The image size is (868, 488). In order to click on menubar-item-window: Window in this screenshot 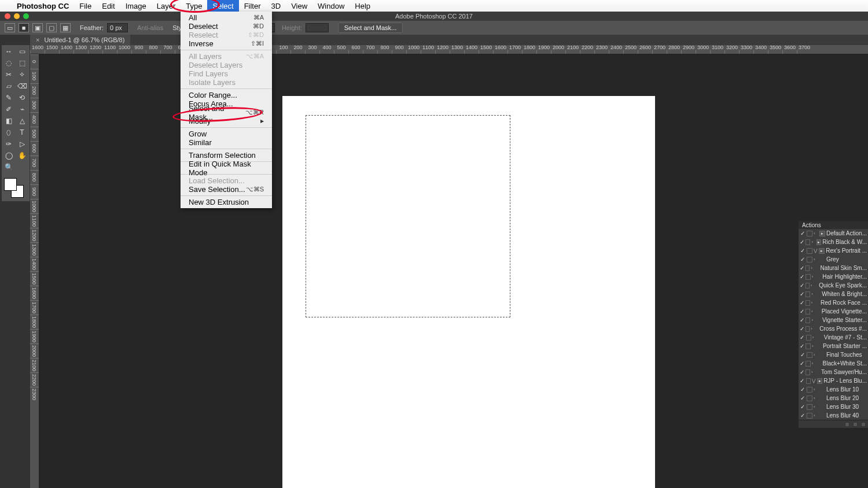, I will do `click(331, 6)`.